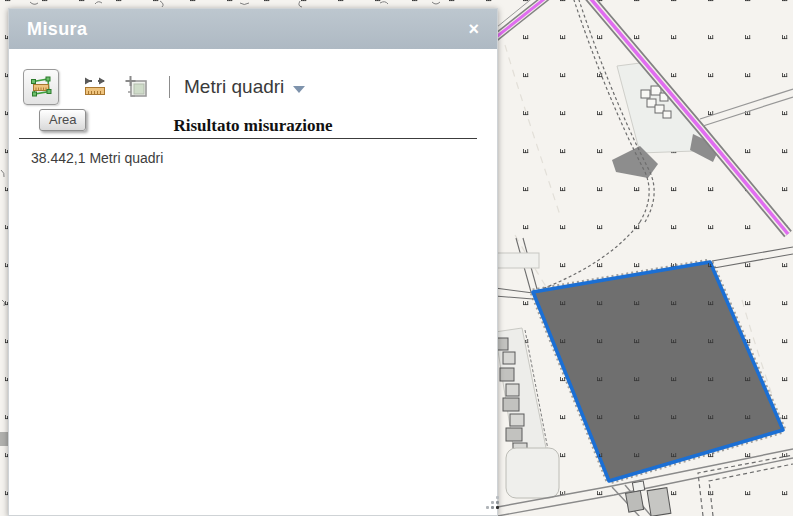  What do you see at coordinates (299, 90) in the screenshot?
I see `chevron-down-icon` at bounding box center [299, 90].